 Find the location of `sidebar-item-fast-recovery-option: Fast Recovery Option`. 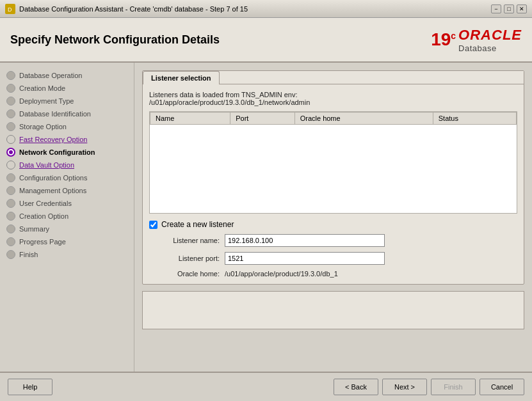

sidebar-item-fast-recovery-option: Fast Recovery Option is located at coordinates (67, 139).